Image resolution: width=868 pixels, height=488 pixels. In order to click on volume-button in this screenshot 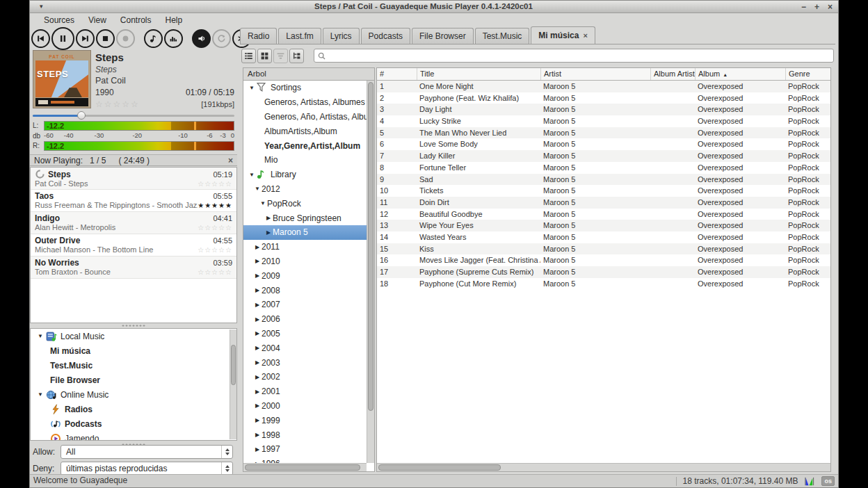, I will do `click(202, 39)`.